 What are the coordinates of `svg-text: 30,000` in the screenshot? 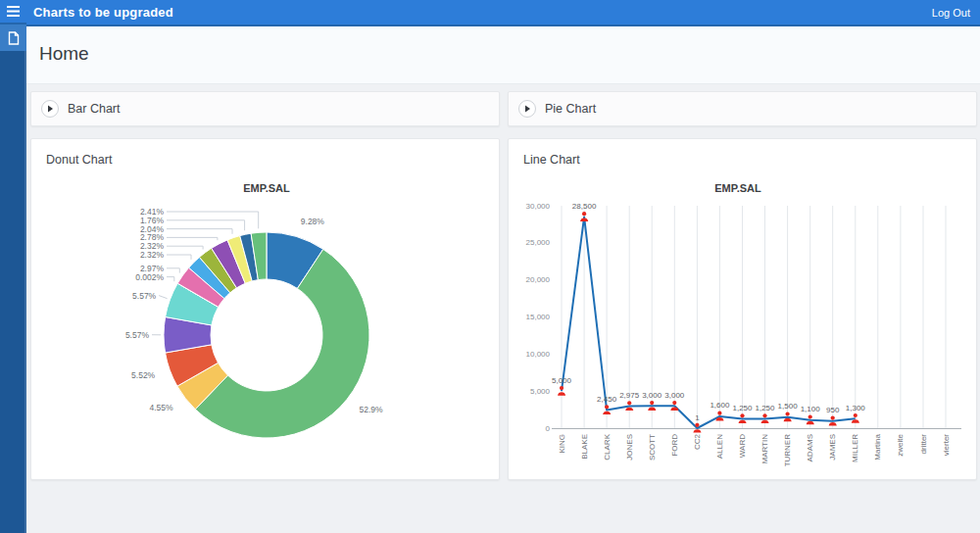 It's located at (537, 206).